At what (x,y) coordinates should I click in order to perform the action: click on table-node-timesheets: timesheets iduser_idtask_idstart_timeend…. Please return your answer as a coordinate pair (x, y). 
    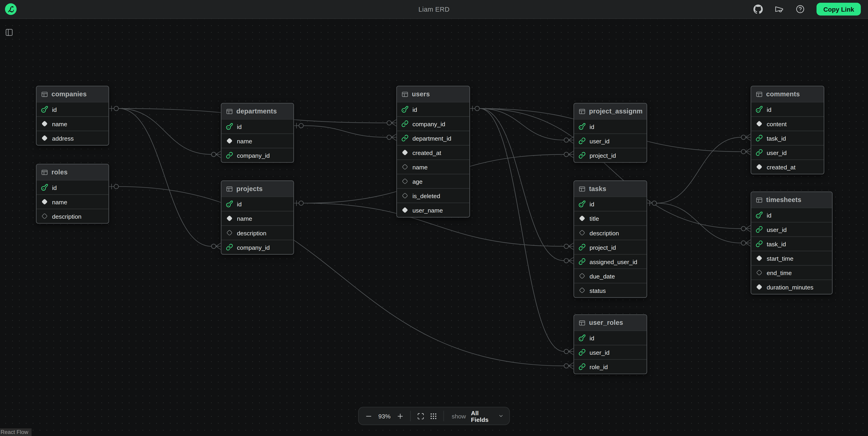
    Looking at the image, I should click on (792, 243).